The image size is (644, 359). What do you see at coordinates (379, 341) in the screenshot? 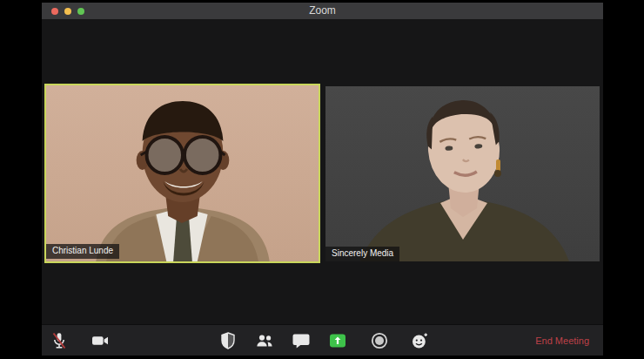
I see `record-button` at bounding box center [379, 341].